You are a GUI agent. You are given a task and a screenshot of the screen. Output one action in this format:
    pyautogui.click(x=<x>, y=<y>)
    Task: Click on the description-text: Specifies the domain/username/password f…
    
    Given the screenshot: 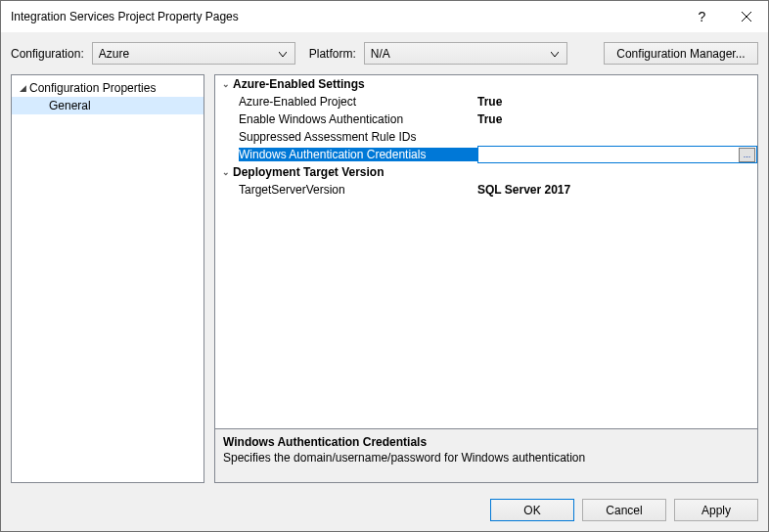 What is the action you would take?
    pyautogui.click(x=486, y=458)
    